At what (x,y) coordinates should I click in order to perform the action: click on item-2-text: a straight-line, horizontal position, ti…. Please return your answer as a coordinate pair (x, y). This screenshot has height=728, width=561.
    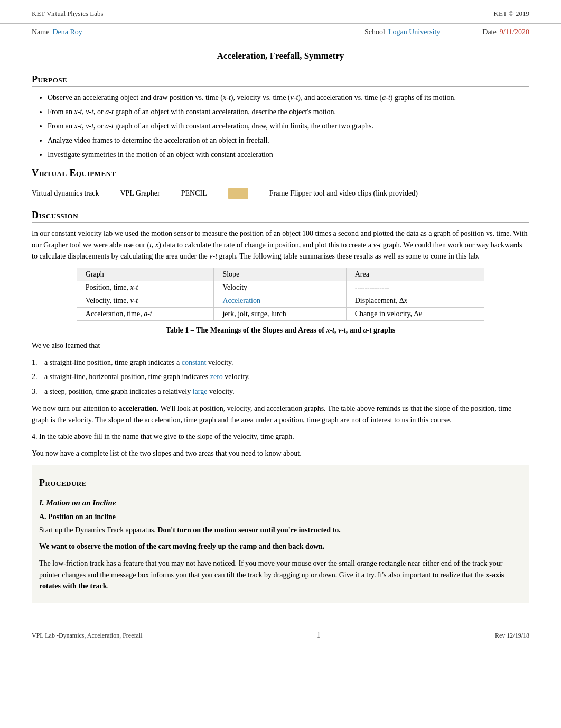
    Looking at the image, I should click on (147, 377).